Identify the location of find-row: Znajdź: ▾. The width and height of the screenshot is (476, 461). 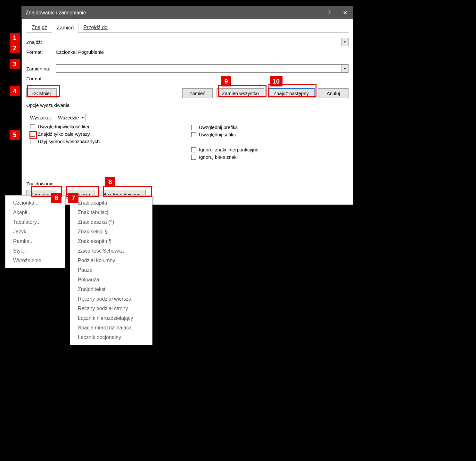
(187, 42).